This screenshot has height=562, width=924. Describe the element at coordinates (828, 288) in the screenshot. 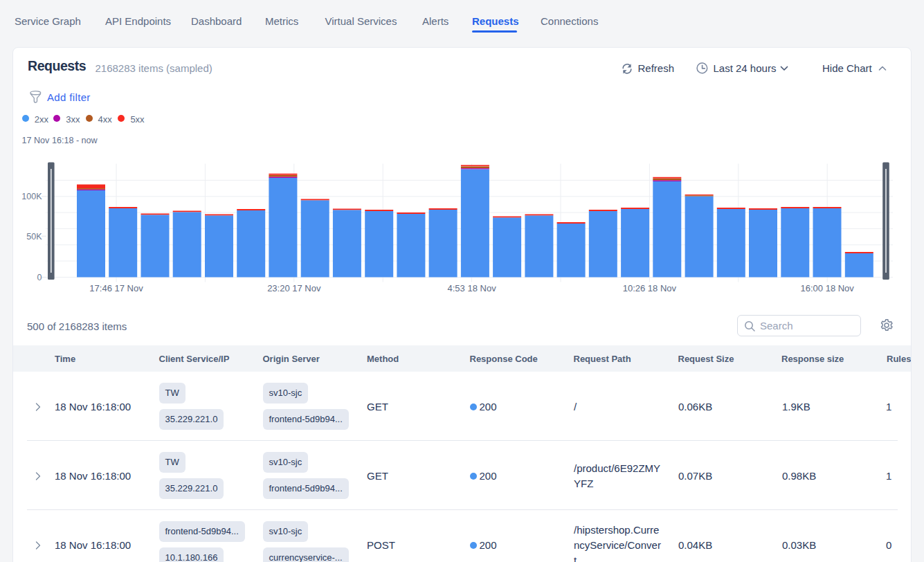

I see `svg-text: 16:00 18 Nov` at that location.